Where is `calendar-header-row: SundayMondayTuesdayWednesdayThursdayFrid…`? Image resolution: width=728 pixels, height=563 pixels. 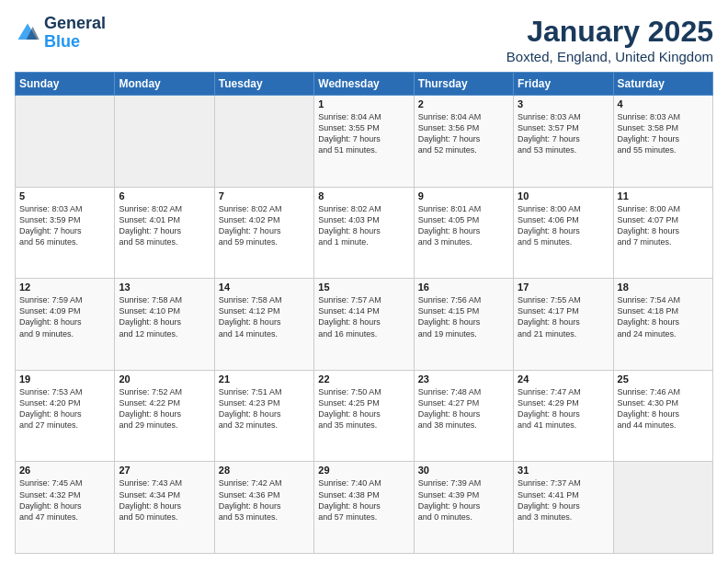 calendar-header-row: SundayMondayTuesdayWednesdayThursdayFrid… is located at coordinates (364, 85).